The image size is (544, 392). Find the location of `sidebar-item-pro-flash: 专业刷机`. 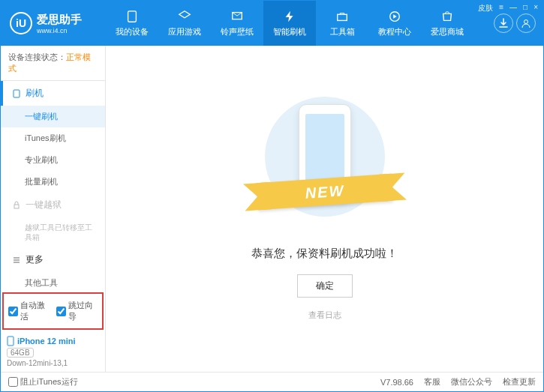

sidebar-item-pro-flash: 专业刷机 is located at coordinates (53, 160).